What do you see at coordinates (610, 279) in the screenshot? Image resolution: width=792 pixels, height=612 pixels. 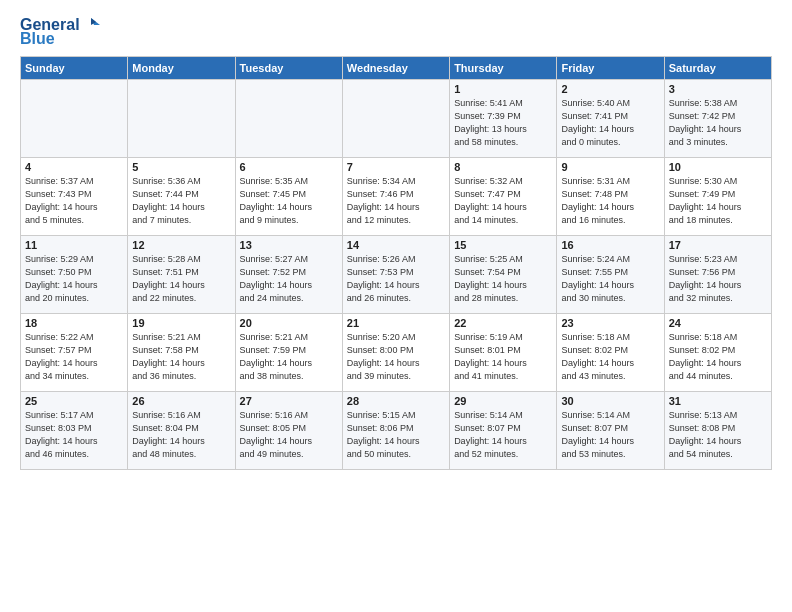 I see `day-info: Sunrise: 5:24 AM Sunset: 7:55 PM Dayligh…` at bounding box center [610, 279].